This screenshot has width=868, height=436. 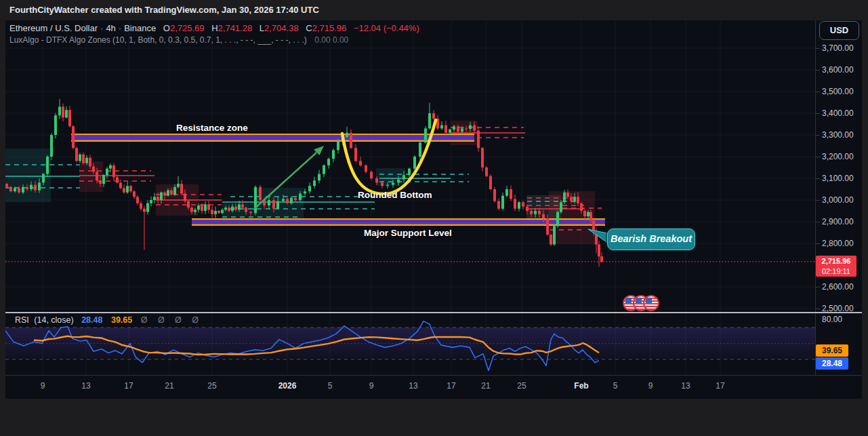 I want to click on interval: 4h, so click(x=110, y=28).